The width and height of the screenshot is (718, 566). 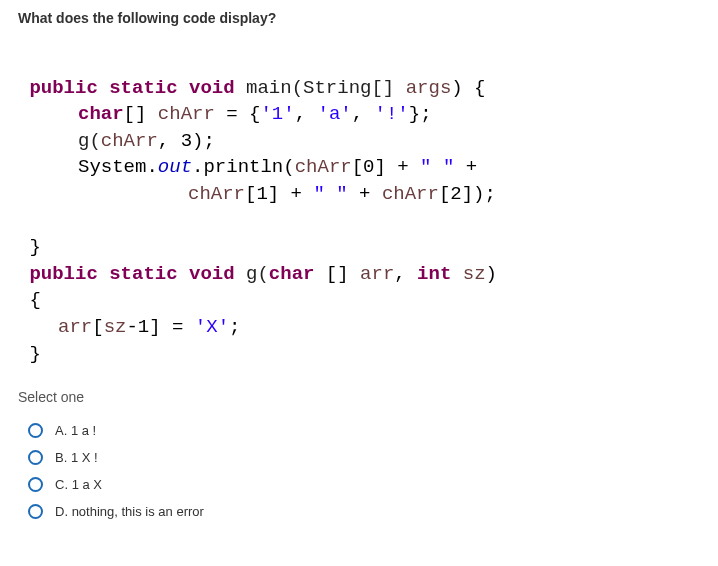 What do you see at coordinates (359, 397) in the screenshot?
I see `select-prompt: Select one` at bounding box center [359, 397].